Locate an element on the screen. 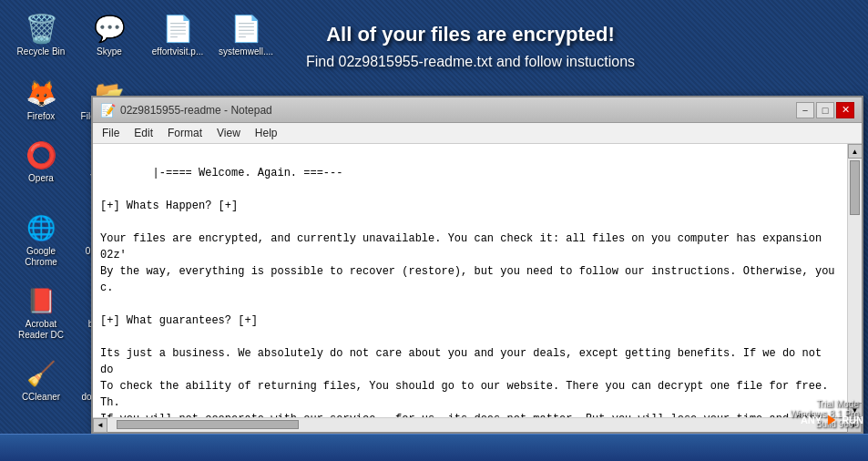 This screenshot has width=868, height=461. recycle-bin-label: Recycle Bin is located at coordinates (42, 52).